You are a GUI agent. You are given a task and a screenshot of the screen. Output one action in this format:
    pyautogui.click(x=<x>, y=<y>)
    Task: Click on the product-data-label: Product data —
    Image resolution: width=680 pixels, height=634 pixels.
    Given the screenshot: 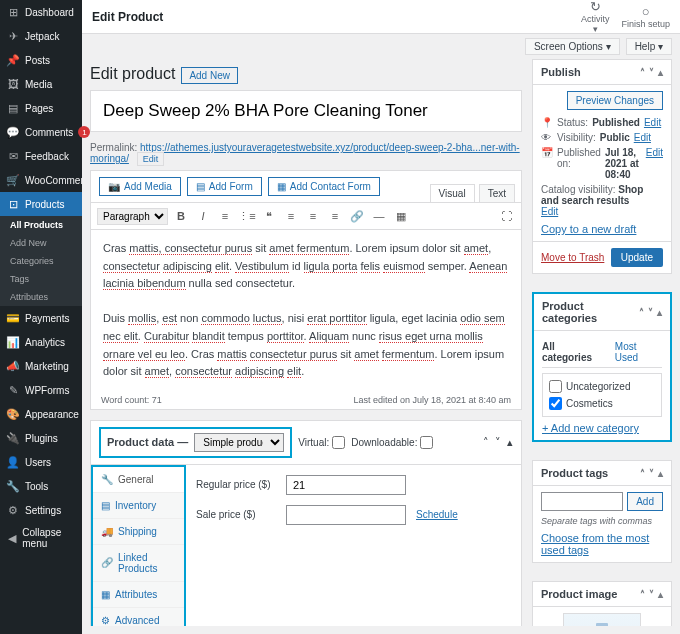 What is the action you would take?
    pyautogui.click(x=148, y=442)
    